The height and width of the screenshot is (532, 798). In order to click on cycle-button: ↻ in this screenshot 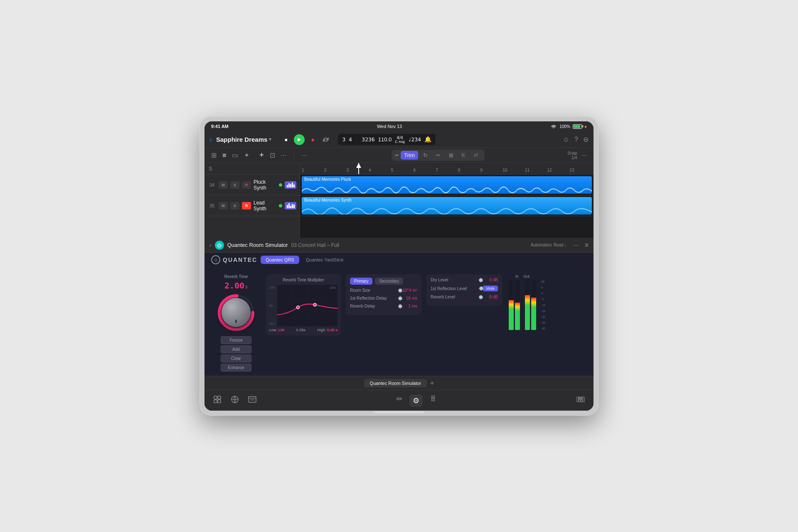, I will do `click(426, 155)`.